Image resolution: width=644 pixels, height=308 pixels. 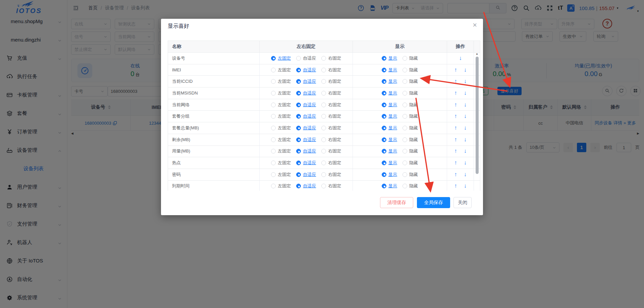 What do you see at coordinates (306, 58) in the screenshot?
I see `pin-radio-option: 自适应` at bounding box center [306, 58].